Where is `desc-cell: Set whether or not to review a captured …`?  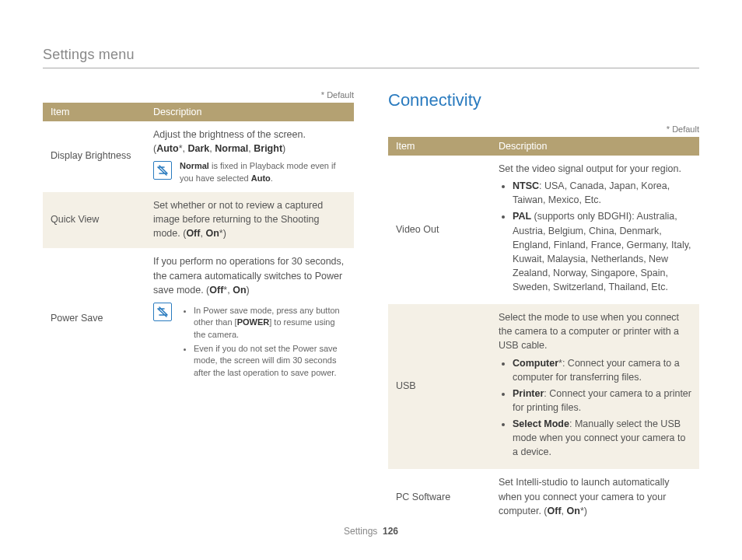 desc-cell: Set whether or not to review a captured … is located at coordinates (250, 220).